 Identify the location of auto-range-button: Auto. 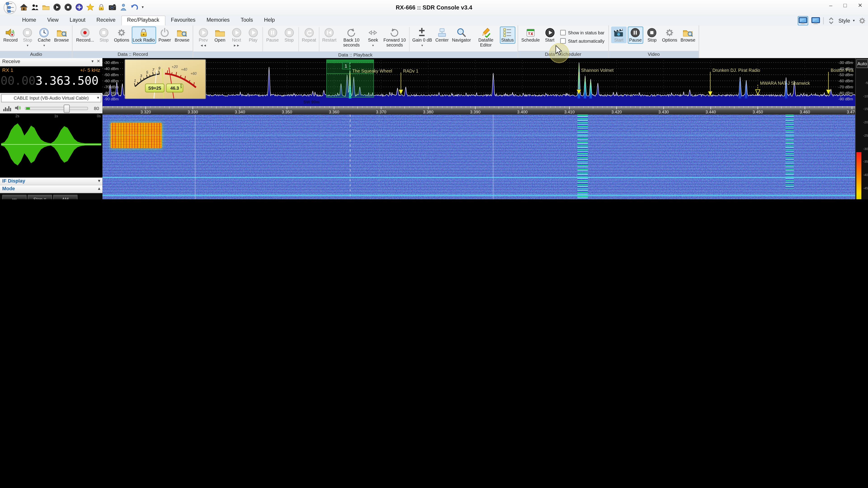
(862, 64).